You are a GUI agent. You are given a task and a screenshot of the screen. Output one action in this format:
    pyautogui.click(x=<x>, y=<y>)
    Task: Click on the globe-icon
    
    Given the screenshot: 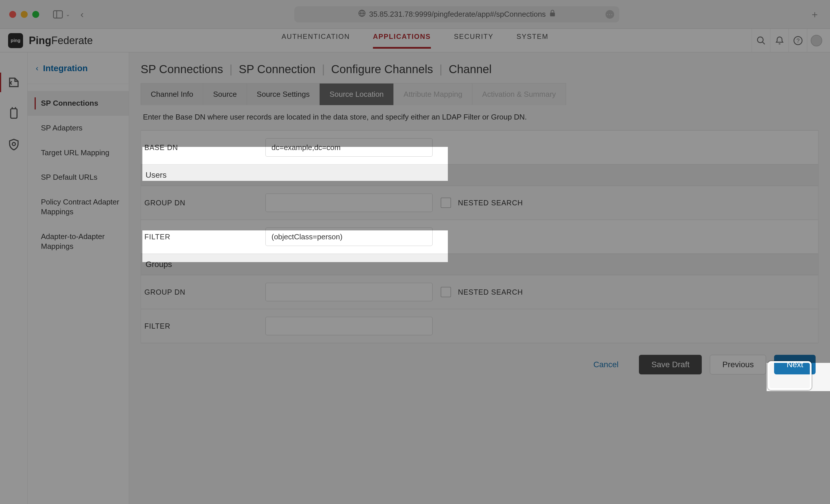 What is the action you would take?
    pyautogui.click(x=362, y=14)
    